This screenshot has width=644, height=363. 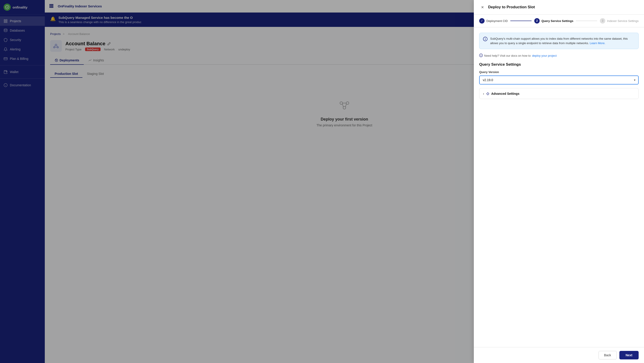 What do you see at coordinates (554, 21) in the screenshot?
I see `step-query-service: 2 Query Service Settings` at bounding box center [554, 21].